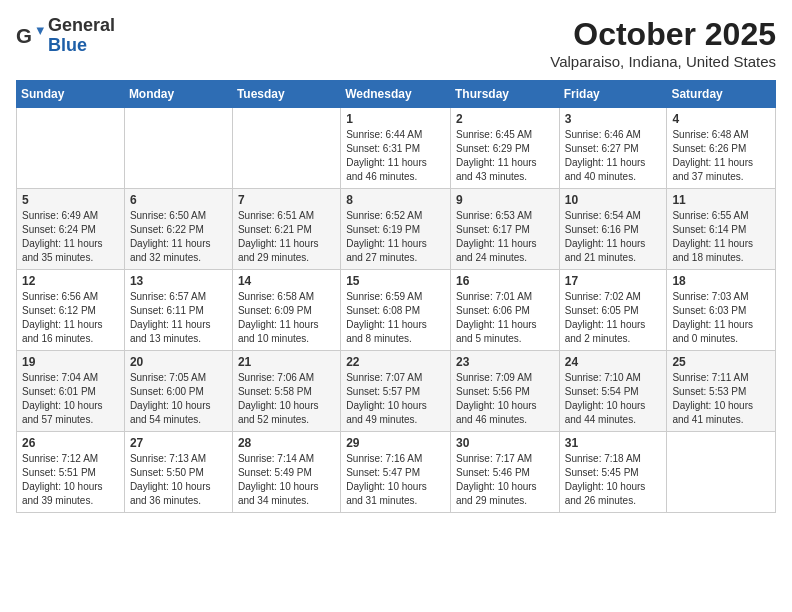 The height and width of the screenshot is (612, 792). I want to click on calendar-weekday-thursday: Thursday, so click(504, 94).